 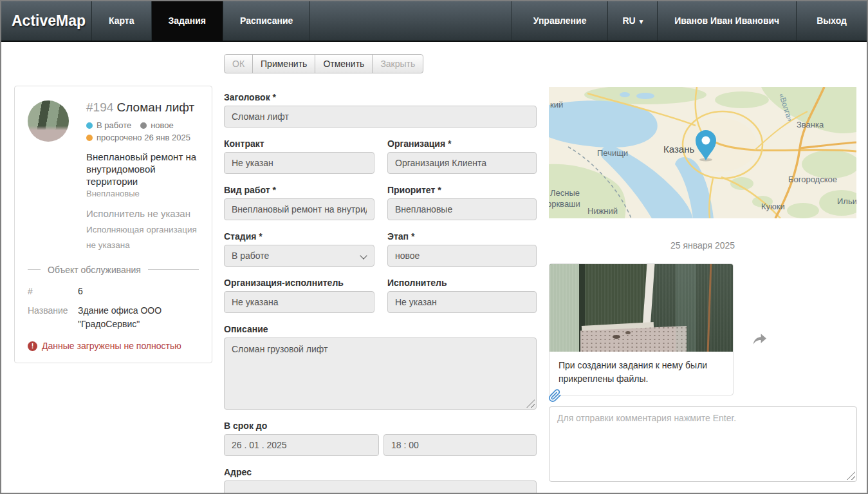 What do you see at coordinates (380, 329) in the screenshot?
I see `description-field-label: Описание` at bounding box center [380, 329].